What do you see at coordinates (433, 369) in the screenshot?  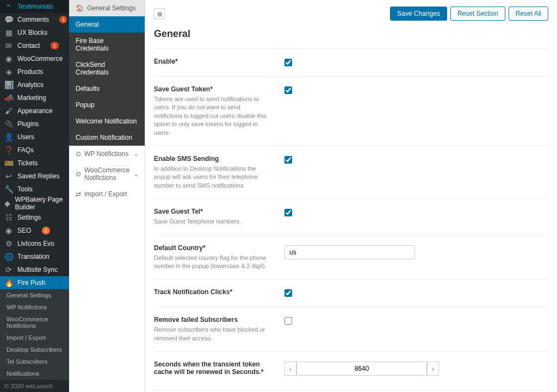 I see `spinner-up-button: ›` at bounding box center [433, 369].